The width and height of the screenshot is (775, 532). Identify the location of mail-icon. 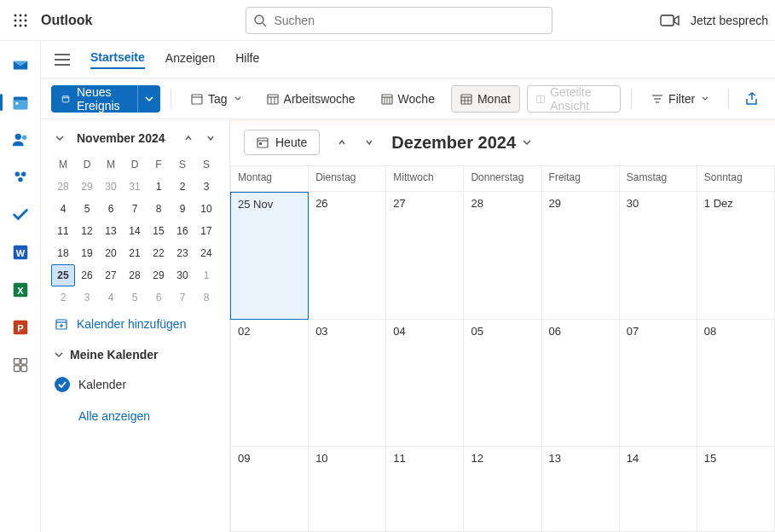
(20, 65).